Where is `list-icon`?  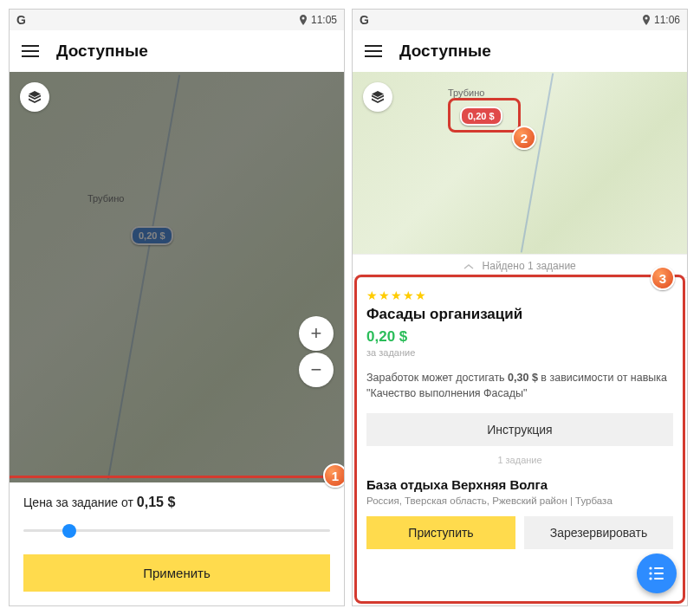 list-icon is located at coordinates (657, 573).